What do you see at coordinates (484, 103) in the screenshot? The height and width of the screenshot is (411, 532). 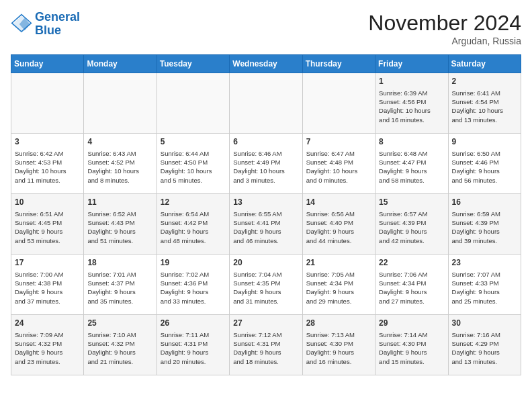 I see `calendar-cell: 2Sunrise: 6:41 AMSunset: 4:54 PMDaylight…` at bounding box center [484, 103].